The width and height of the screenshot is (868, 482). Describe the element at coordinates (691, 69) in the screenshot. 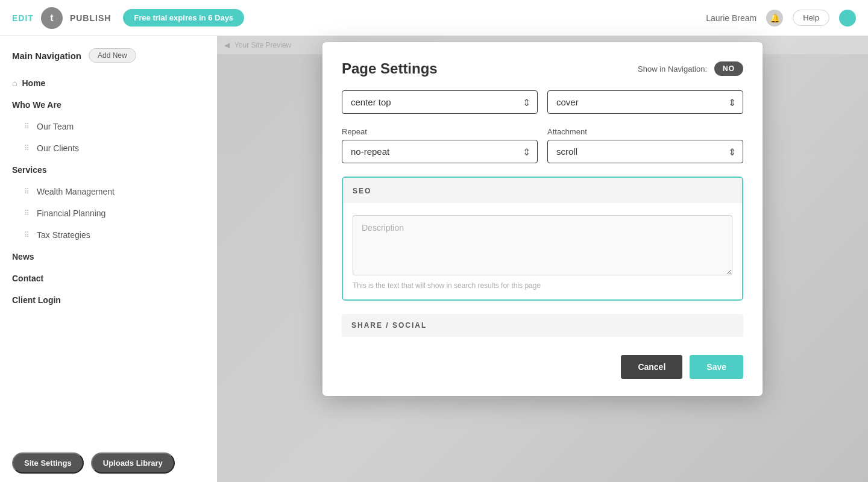

I see `show-in-navigation-row: Show in Navigation: NO` at that location.